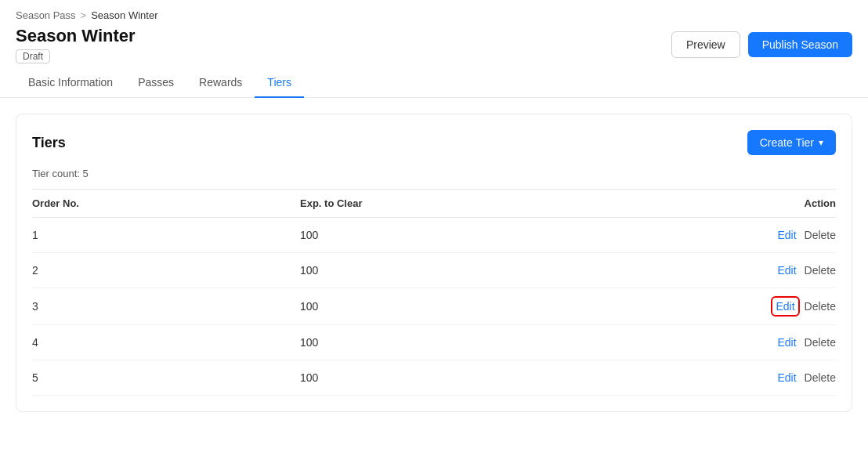 This screenshot has height=474, width=868. Describe the element at coordinates (761, 45) in the screenshot. I see `header-buttons: Preview Publish Season` at that location.